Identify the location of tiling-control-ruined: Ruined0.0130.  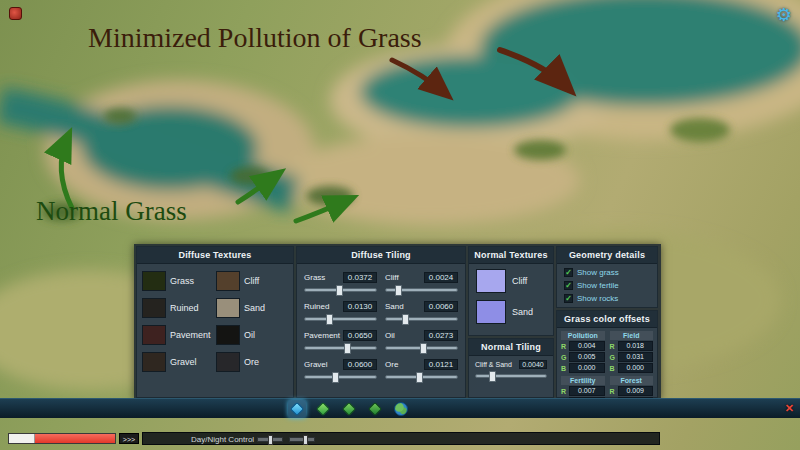
(340, 311).